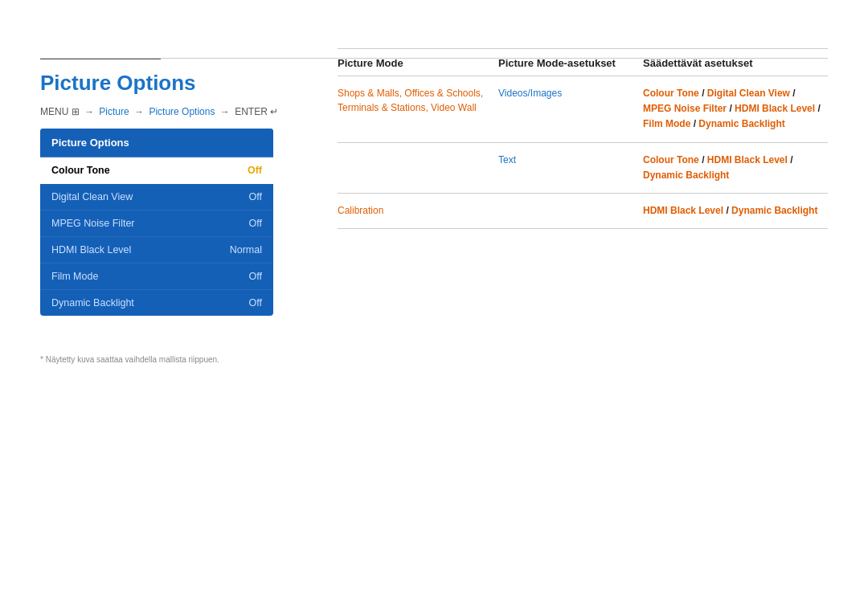  I want to click on table-row-3-mode: Calibration, so click(418, 210).